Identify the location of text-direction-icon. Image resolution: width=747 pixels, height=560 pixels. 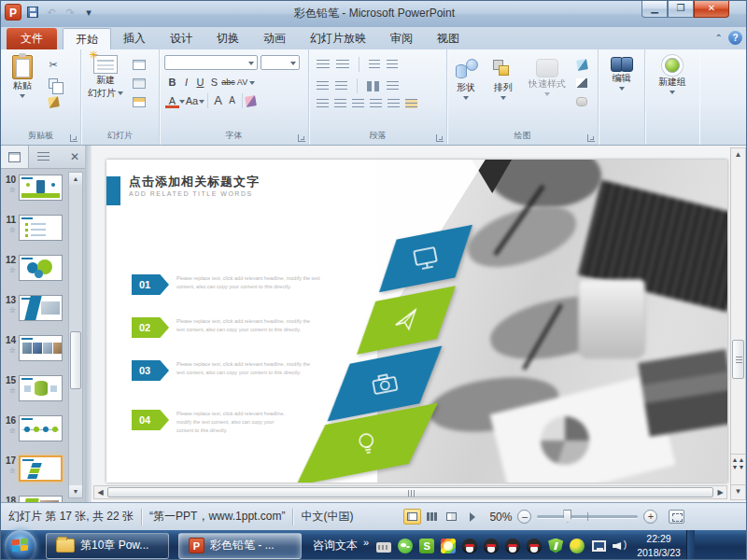
(392, 65).